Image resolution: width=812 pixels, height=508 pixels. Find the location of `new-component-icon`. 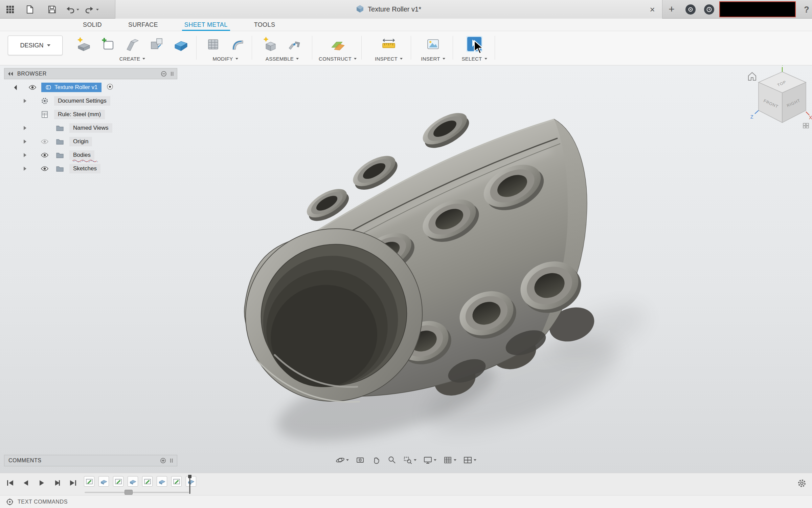

new-component-icon is located at coordinates (270, 44).